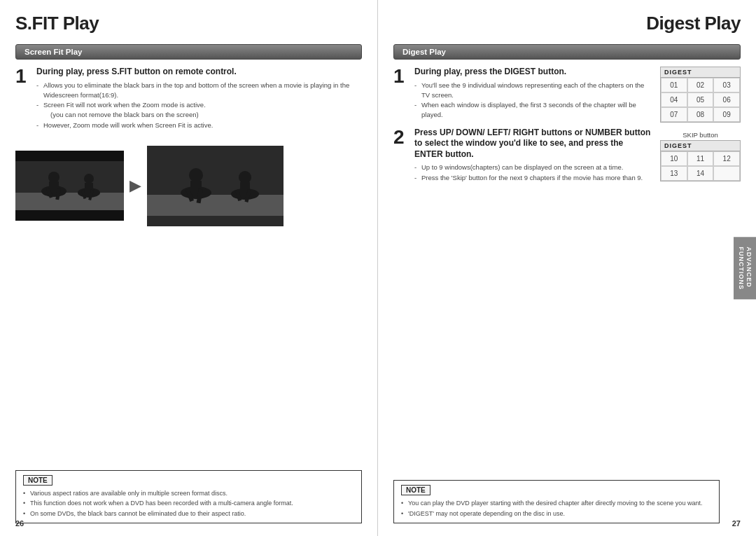 Image resolution: width=756 pixels, height=536 pixels. What do you see at coordinates (23, 76) in the screenshot?
I see `step-1-number: 1` at bounding box center [23, 76].